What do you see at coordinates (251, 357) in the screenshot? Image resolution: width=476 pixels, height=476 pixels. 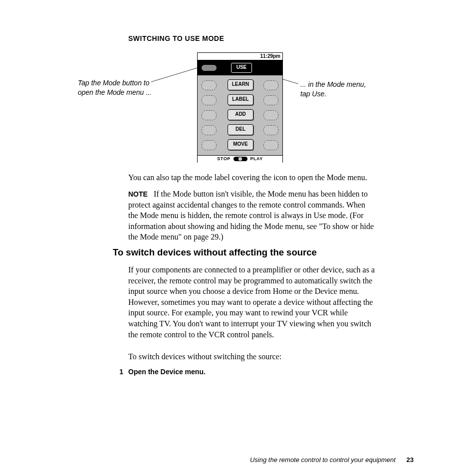 I see `paragraph-lead-in: To switch devices without switching the …` at bounding box center [251, 357].